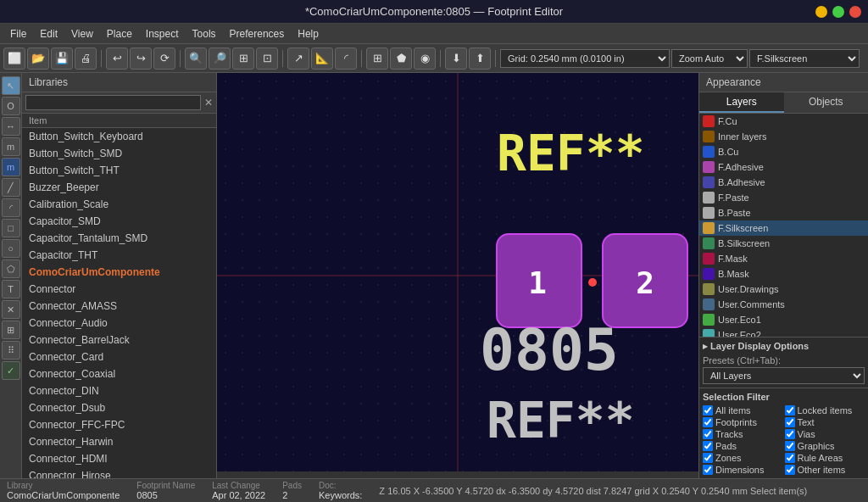  What do you see at coordinates (783, 182) in the screenshot?
I see `layer-item: B.Adhesive` at bounding box center [783, 182].